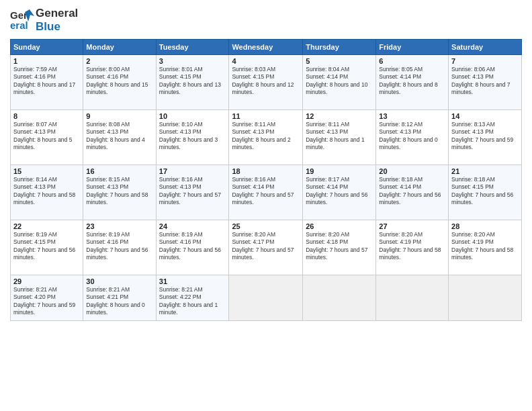 This screenshot has height=411, width=532. What do you see at coordinates (485, 193) in the screenshot?
I see `calendar-cell: 21 Sunrise: 8:18 AM Sunset: 4:15 PM Dayl…` at bounding box center [485, 193].